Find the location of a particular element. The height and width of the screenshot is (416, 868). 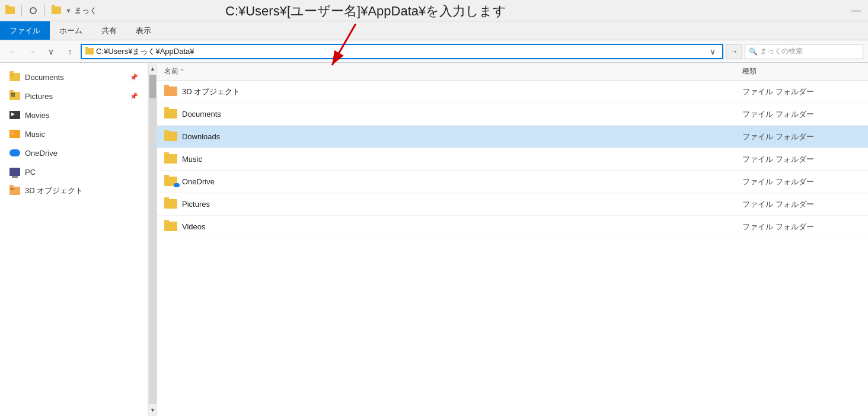

row-icon-pictures is located at coordinates (171, 204).